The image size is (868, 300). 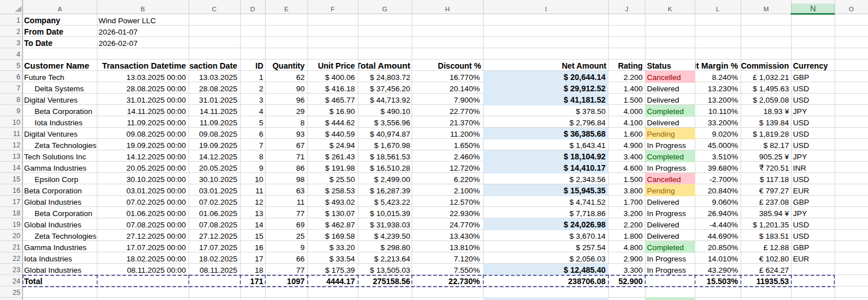 I want to click on svg-text: 13.03.2025 00:00, so click(x=156, y=77).